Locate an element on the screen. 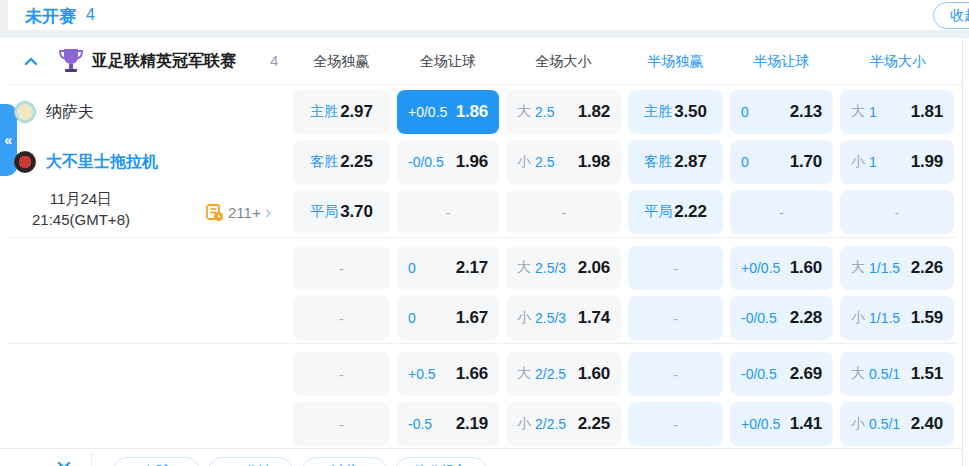  match-status-label: 未开赛 is located at coordinates (50, 16).